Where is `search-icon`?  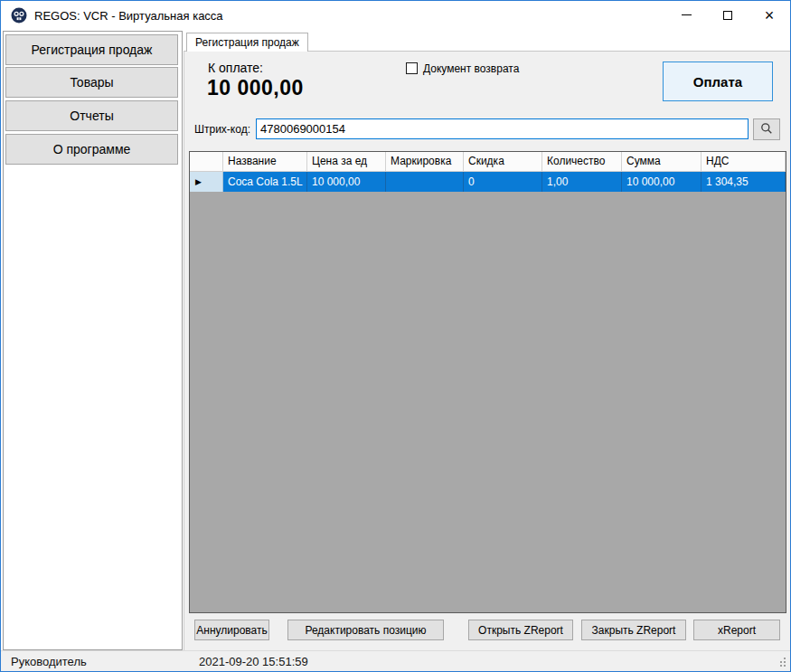
search-icon is located at coordinates (767, 130).